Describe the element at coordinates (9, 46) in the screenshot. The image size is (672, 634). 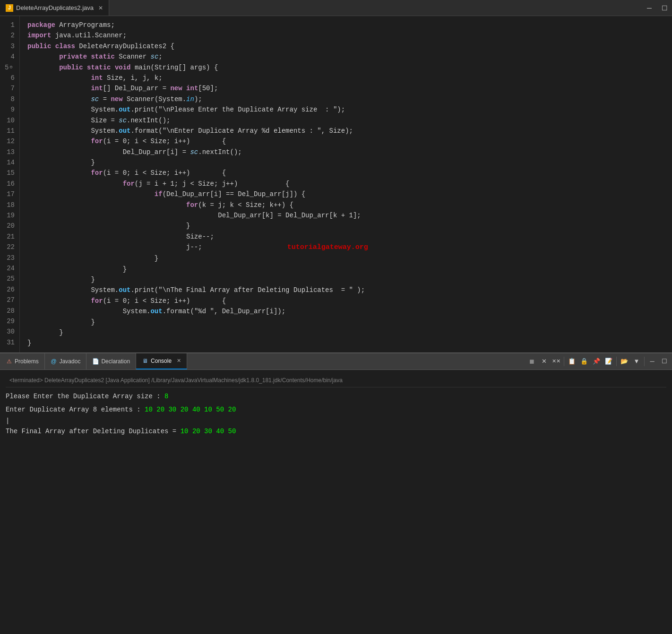
I see `line-number: 3` at that location.